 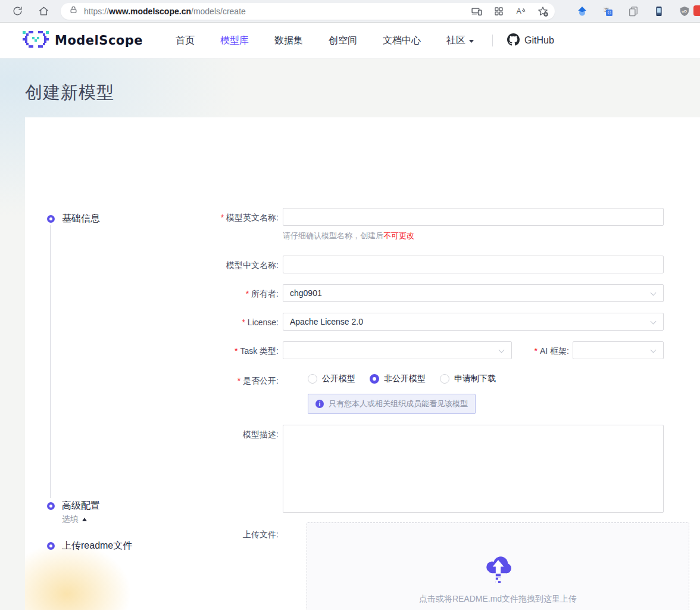 I want to click on url-text: https://www.modelscope.cn/models/create, so click(x=165, y=11).